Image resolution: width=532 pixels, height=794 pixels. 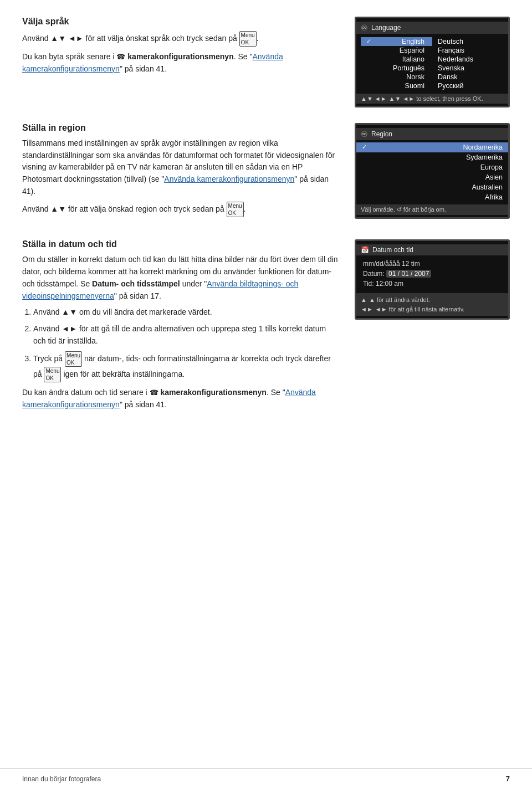 I want to click on menu-ok-symbol-1: MenuOK, so click(x=248, y=39).